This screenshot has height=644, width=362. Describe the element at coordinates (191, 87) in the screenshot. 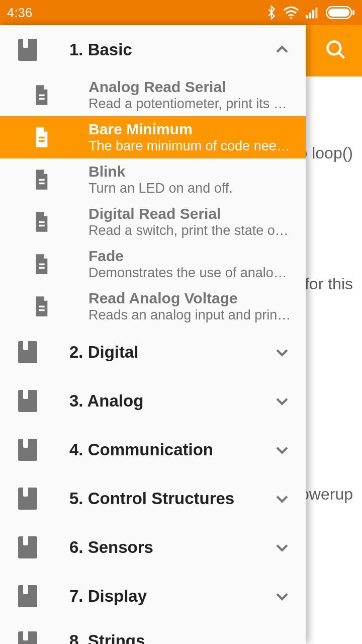

I see `item-title: Analog Read Serial` at that location.